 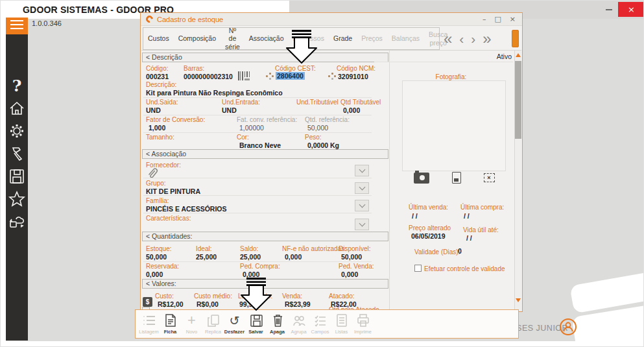 What do you see at coordinates (265, 154) in the screenshot?
I see `section-header-associacao: < Associação` at bounding box center [265, 154].